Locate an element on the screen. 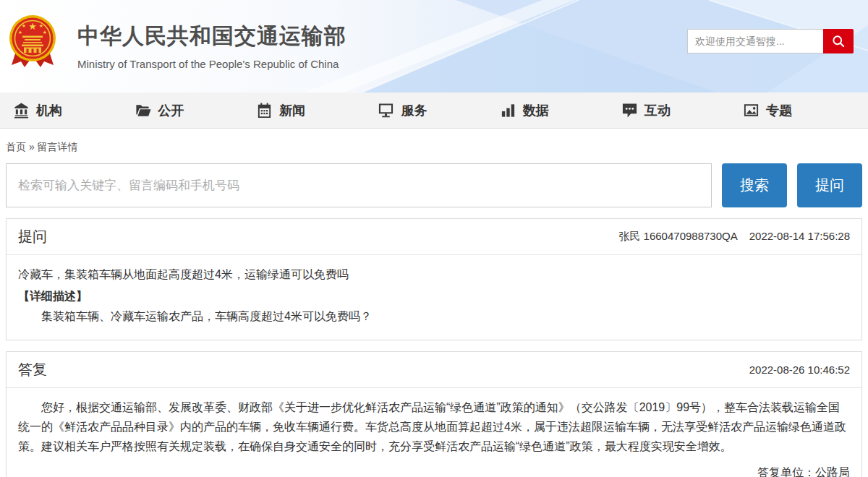 This screenshot has height=477, width=868. site-subtitle: Ministry of Transport of the People's Re… is located at coordinates (212, 64).